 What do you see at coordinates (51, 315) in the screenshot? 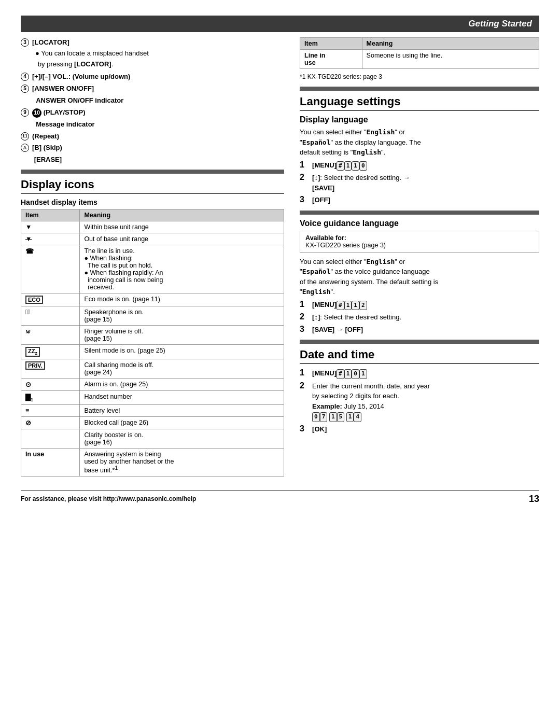
I see `icon-speaker: 🔊⃠` at bounding box center [51, 315].